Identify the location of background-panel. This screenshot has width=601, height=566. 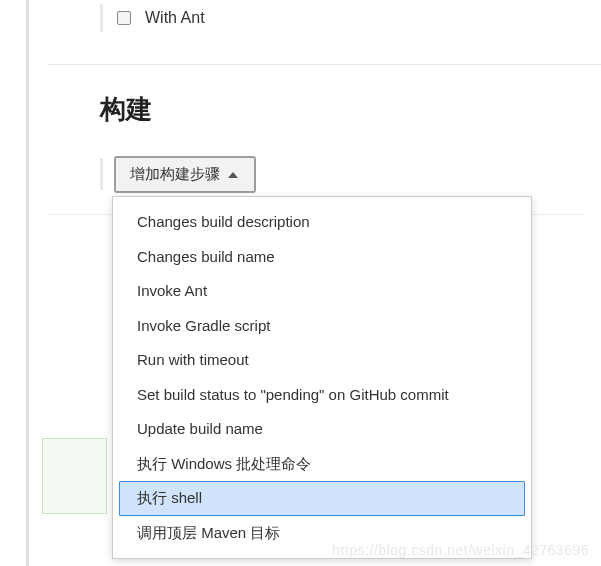
(74, 476).